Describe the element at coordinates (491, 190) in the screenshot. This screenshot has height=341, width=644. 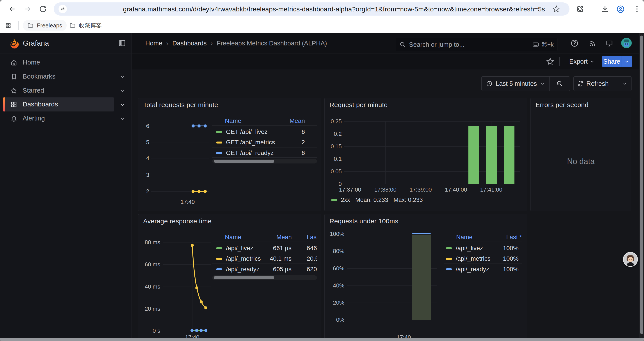
I see `x-tick: 17:41:00` at that location.